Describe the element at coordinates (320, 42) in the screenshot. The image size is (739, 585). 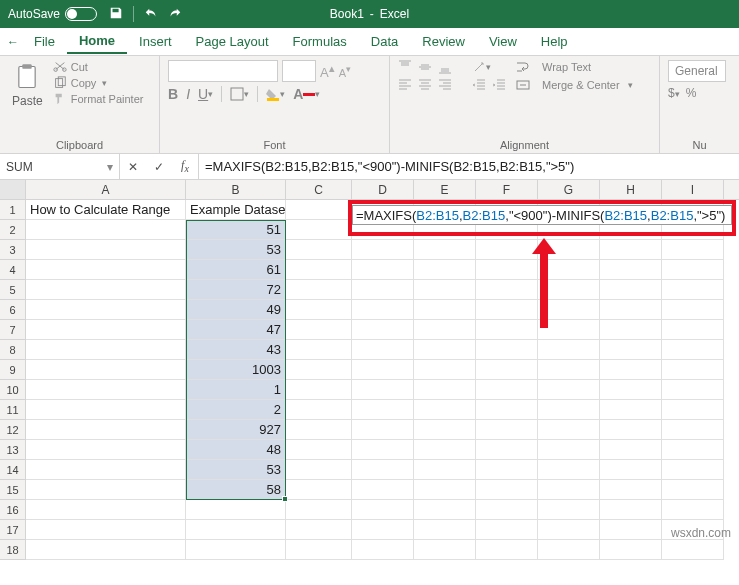
I see `tab-formulas: Formulas` at that location.